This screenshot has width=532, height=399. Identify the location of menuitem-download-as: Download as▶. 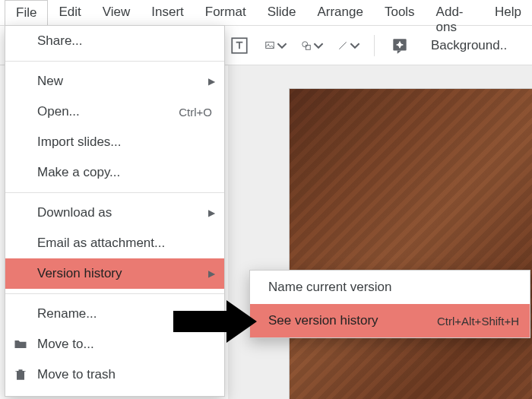
(115, 213).